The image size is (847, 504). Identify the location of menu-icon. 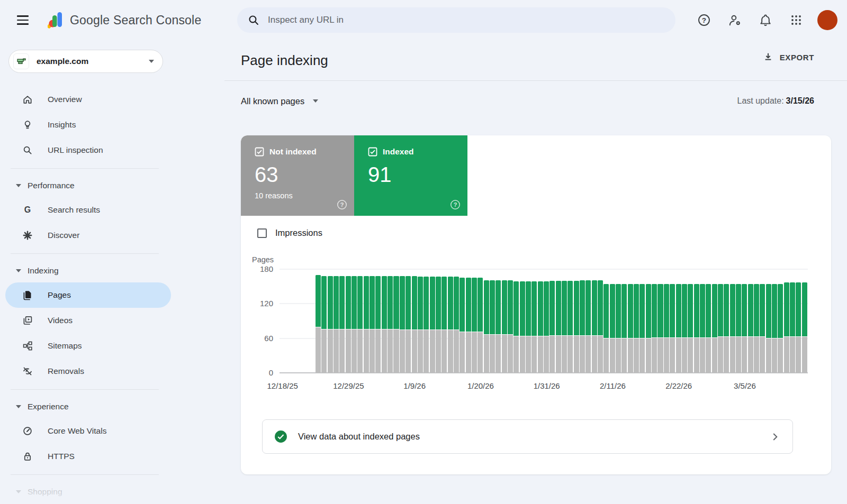
(23, 20).